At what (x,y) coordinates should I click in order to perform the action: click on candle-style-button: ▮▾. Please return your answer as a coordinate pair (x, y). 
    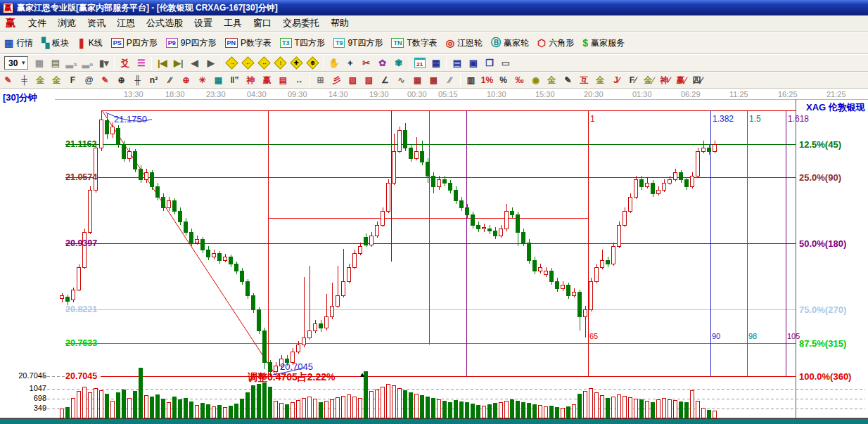
    Looking at the image, I should click on (104, 63).